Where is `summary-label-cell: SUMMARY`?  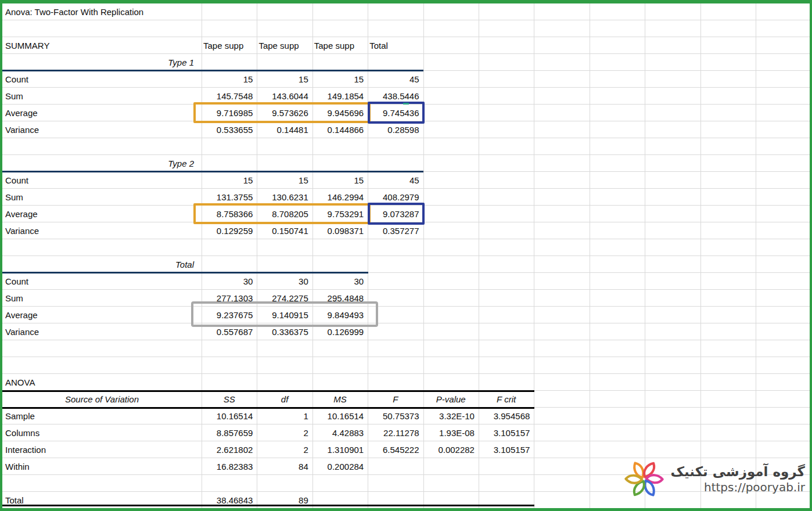 summary-label-cell: SUMMARY is located at coordinates (102, 45).